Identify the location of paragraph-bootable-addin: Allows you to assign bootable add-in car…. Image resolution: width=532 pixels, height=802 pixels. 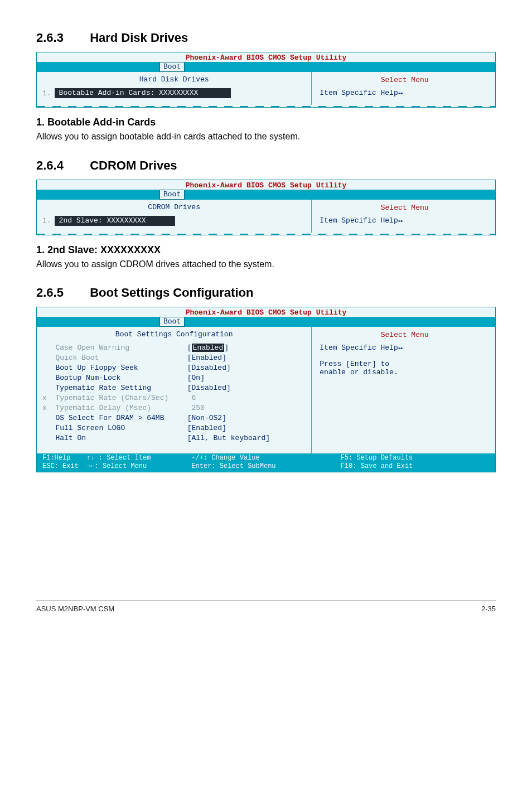
(266, 137).